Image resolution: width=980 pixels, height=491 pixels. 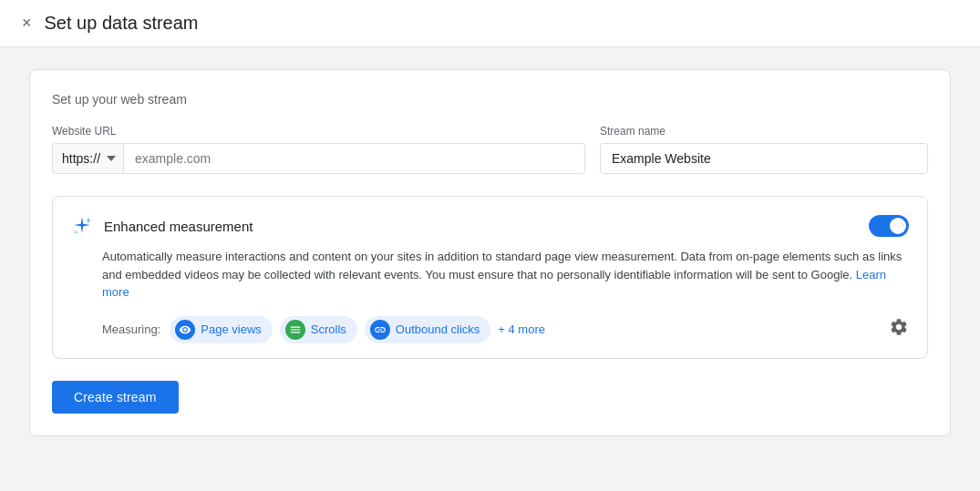 I want to click on chip-scrolls-label: Scrolls, so click(x=328, y=330).